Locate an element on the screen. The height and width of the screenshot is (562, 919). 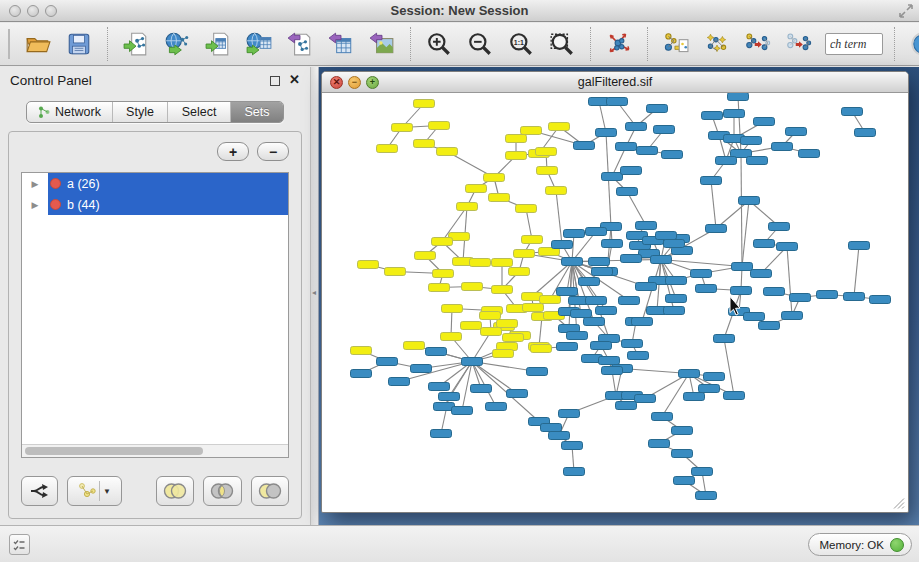
difference-sets-button is located at coordinates (270, 491).